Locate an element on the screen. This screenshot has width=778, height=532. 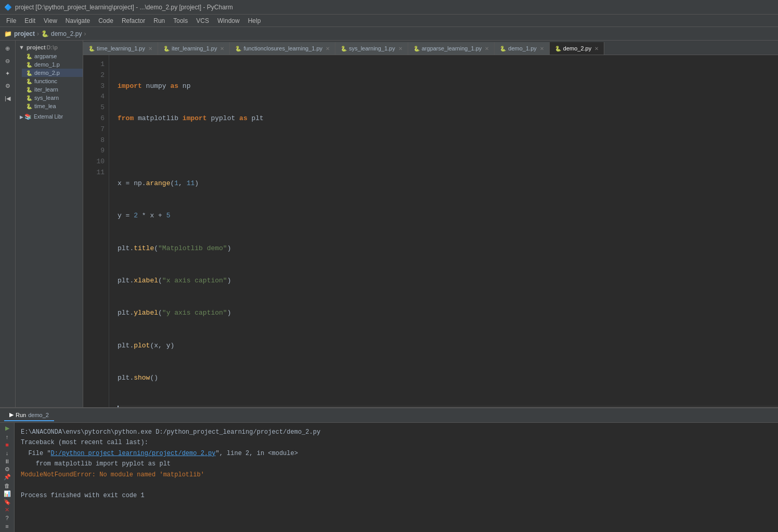
menu-item-edit: Edit is located at coordinates (30, 21).